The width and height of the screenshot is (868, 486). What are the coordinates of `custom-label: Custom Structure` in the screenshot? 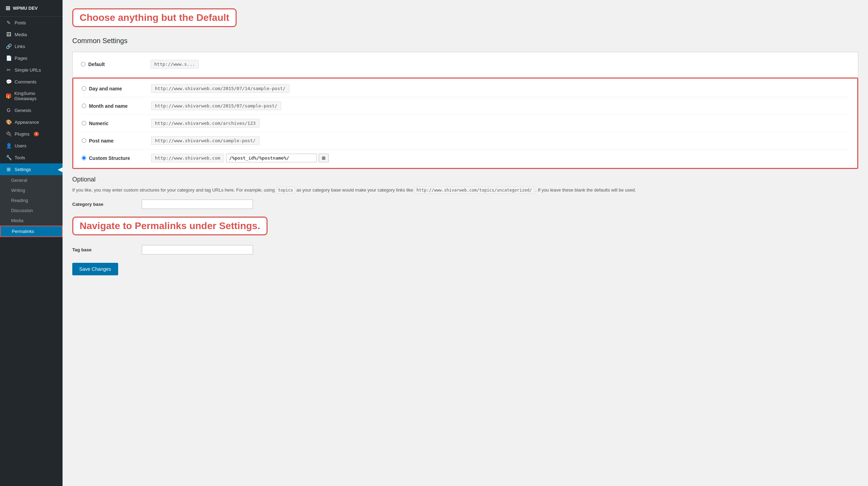 It's located at (109, 158).